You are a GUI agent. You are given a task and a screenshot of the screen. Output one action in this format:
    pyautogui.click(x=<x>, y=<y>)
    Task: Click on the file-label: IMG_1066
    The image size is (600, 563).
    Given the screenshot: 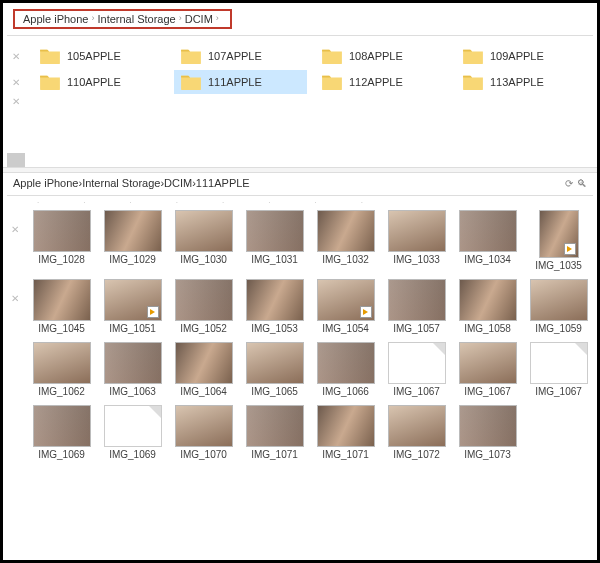 What is the action you would take?
    pyautogui.click(x=346, y=392)
    